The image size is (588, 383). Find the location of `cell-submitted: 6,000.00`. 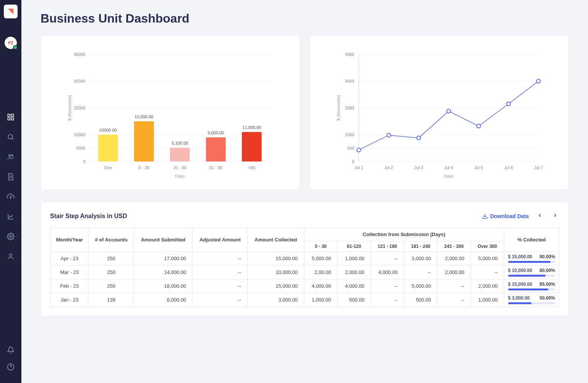

cell-submitted: 6,000.00 is located at coordinates (163, 300).